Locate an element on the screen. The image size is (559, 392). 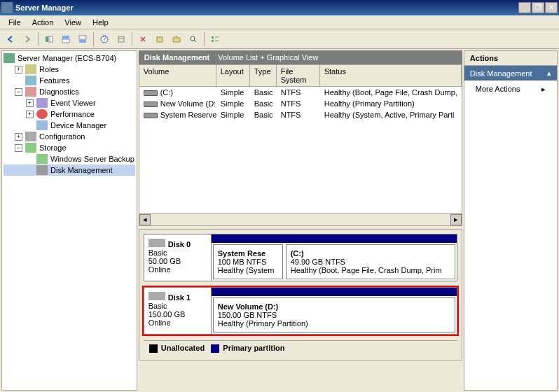
actions-header: Actions is located at coordinates (511, 59).